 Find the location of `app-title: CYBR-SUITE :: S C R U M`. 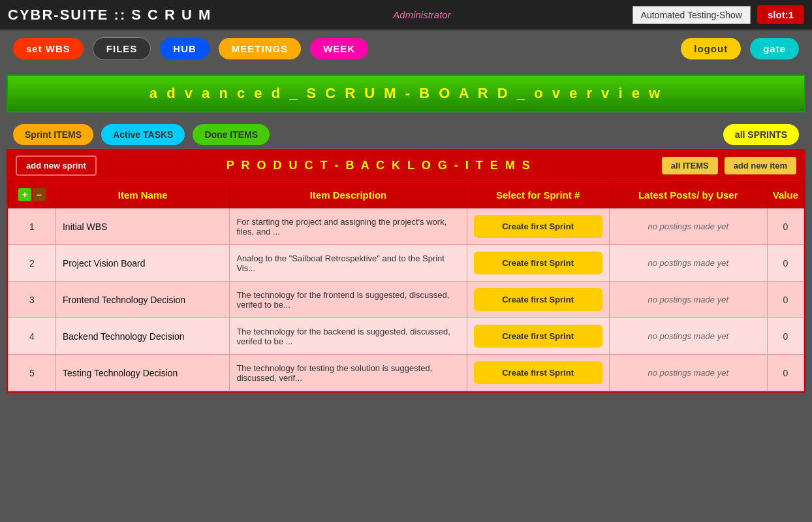

app-title: CYBR-SUITE :: S C R U M is located at coordinates (110, 15).